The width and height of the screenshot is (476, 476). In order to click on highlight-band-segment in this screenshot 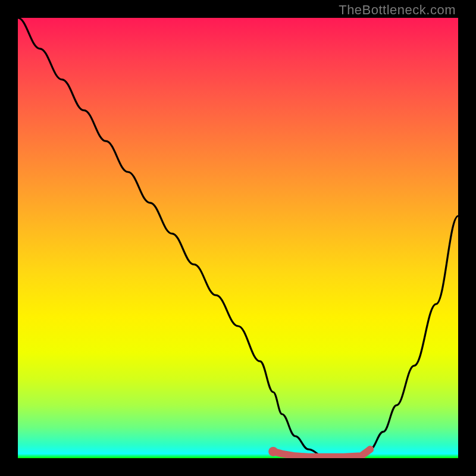, I will do `click(321, 453)`.